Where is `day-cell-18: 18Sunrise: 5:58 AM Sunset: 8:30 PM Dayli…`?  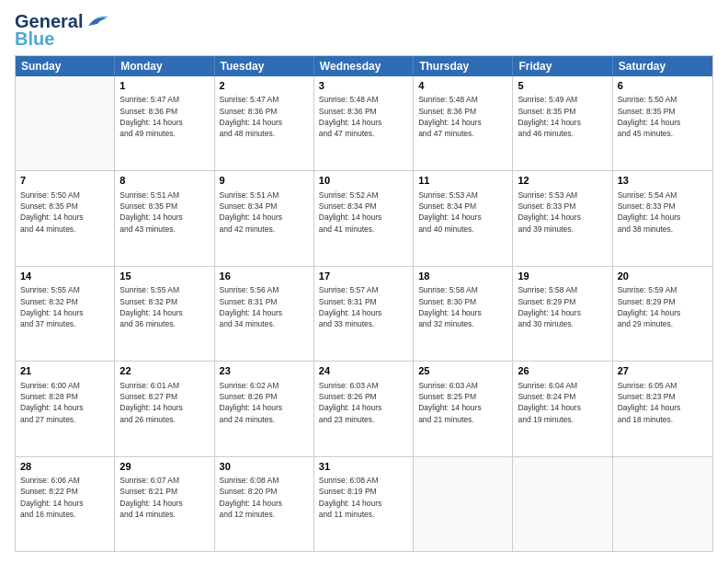
day-cell-18: 18Sunrise: 5:58 AM Sunset: 8:30 PM Dayli… is located at coordinates (463, 314).